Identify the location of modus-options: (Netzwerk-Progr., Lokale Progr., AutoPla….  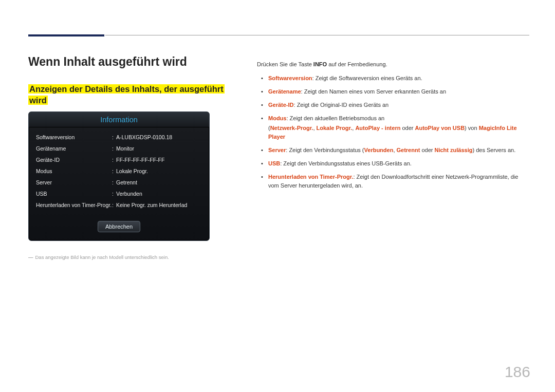
(399, 132).